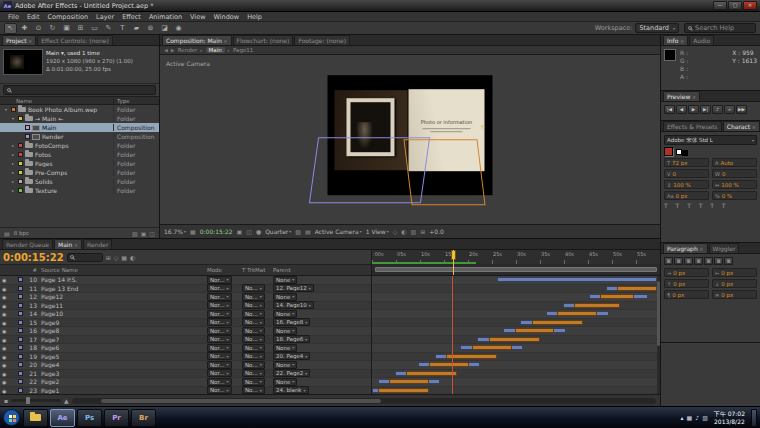 The height and width of the screenshot is (428, 760). Describe the element at coordinates (220, 314) in the screenshot. I see `mode-select: Nor...` at that location.